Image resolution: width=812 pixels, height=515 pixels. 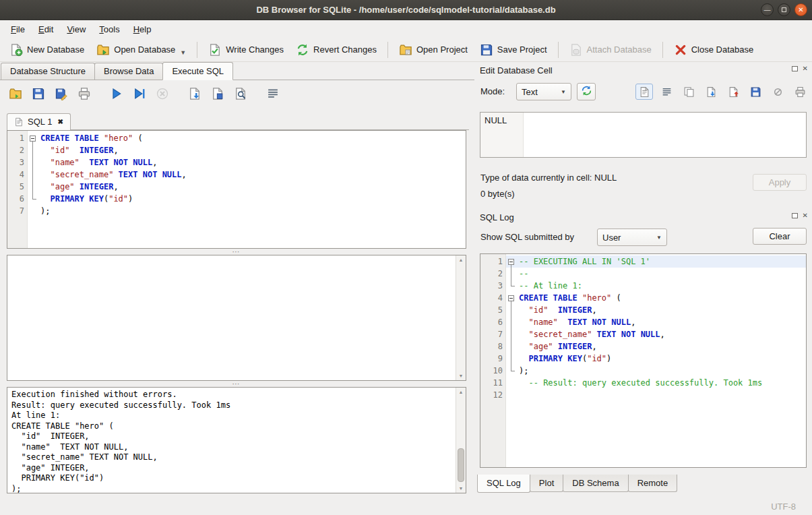 What do you see at coordinates (733, 92) in the screenshot?
I see `export-data-icon` at bounding box center [733, 92].